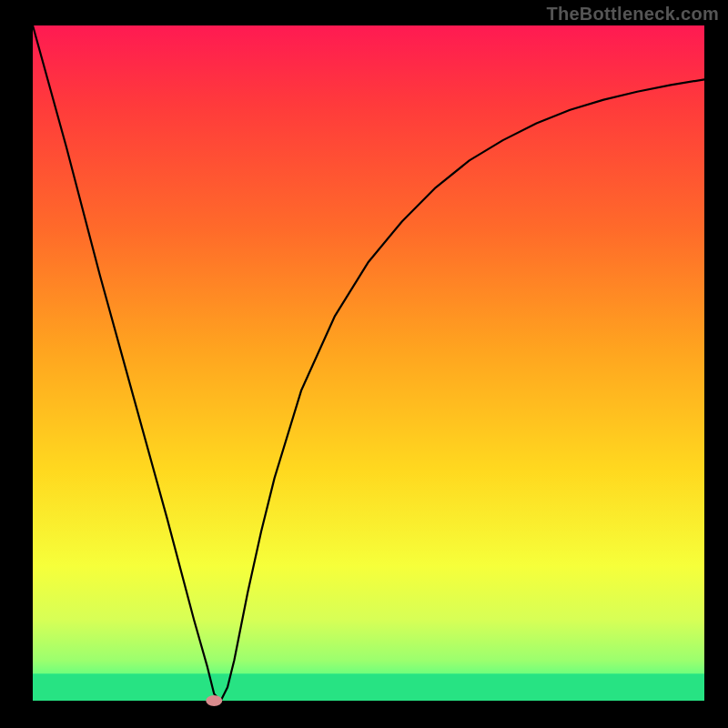 The image size is (728, 728). Describe the element at coordinates (632, 15) in the screenshot. I see `watermark-text: TheBottleneck.com` at that location.